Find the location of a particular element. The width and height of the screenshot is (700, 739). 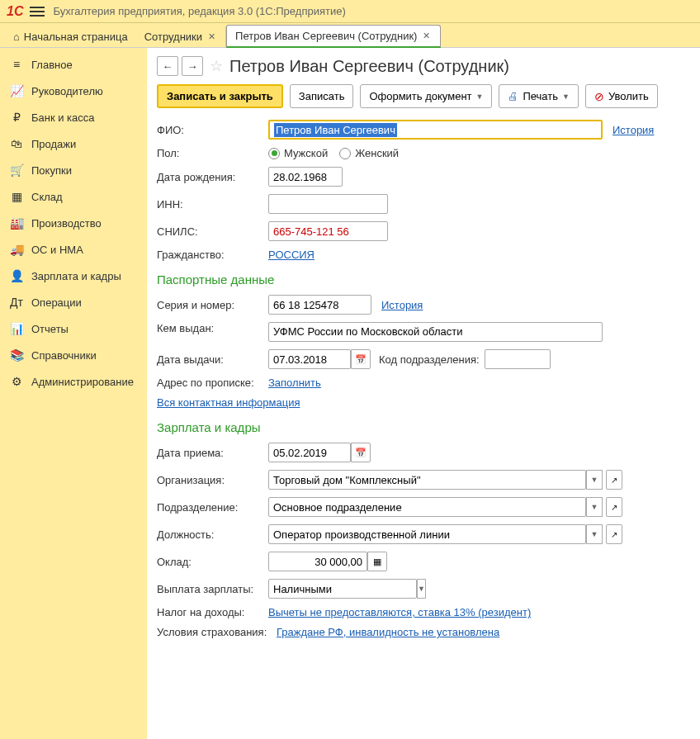

sidebar-item: 📈Руководителю is located at coordinates (73, 91).